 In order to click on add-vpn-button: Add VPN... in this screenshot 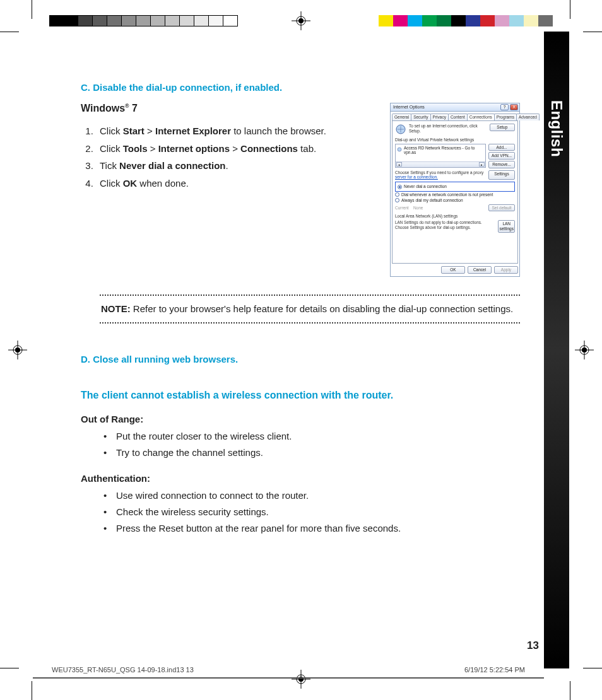, I will do `click(502, 156)`.